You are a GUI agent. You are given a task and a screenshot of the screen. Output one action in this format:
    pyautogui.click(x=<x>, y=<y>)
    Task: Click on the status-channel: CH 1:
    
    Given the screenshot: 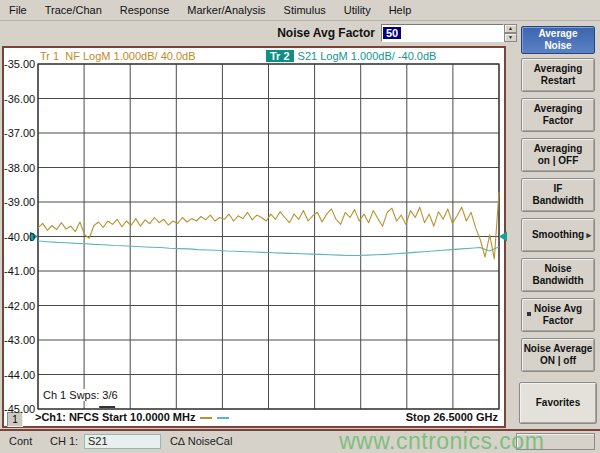 What is the action you would take?
    pyautogui.click(x=64, y=441)
    